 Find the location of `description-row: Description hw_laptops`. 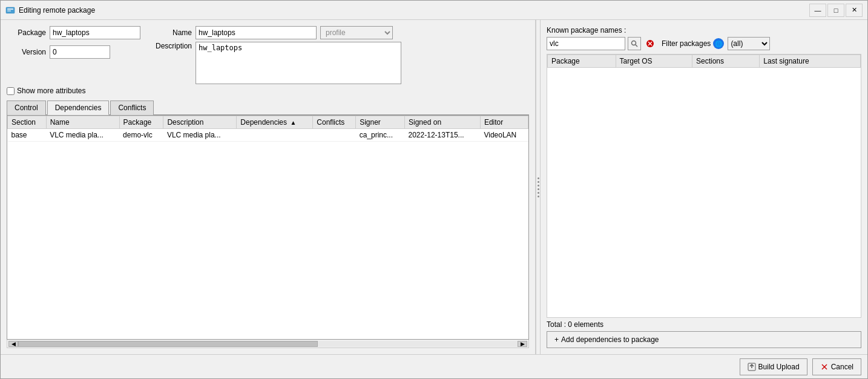

description-row: Description hw_laptops is located at coordinates (341, 63).